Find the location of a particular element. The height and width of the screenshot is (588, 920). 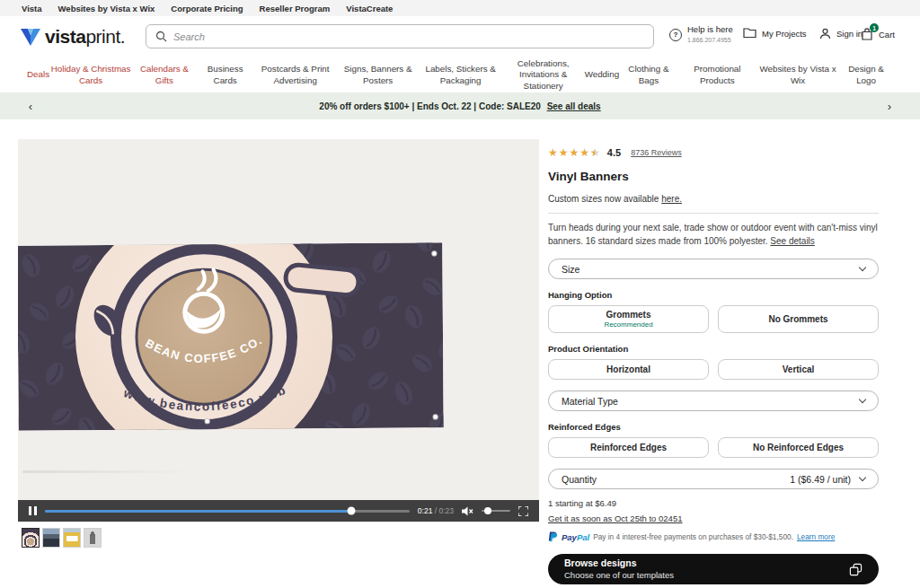

nav-holiday-christmas-cards: Holiday & Christmas Cards is located at coordinates (91, 75).